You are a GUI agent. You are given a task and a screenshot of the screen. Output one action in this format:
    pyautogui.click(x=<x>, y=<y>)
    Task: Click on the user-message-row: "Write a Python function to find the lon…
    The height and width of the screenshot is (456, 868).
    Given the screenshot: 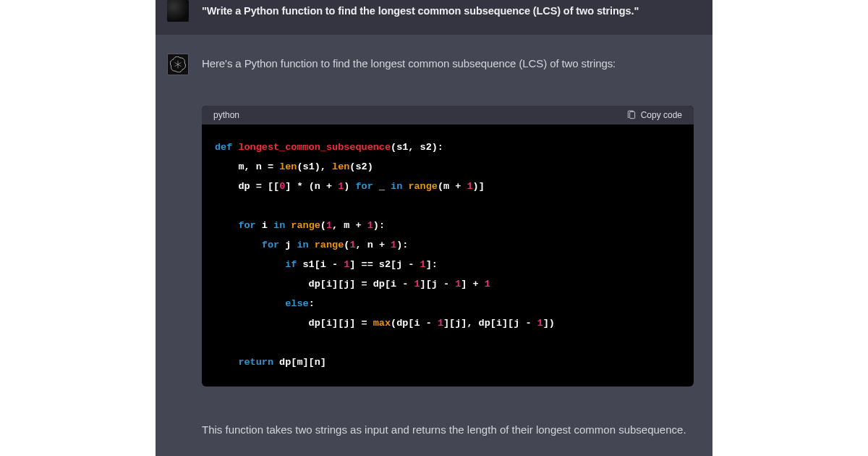 What is the action you would take?
    pyautogui.click(x=434, y=17)
    